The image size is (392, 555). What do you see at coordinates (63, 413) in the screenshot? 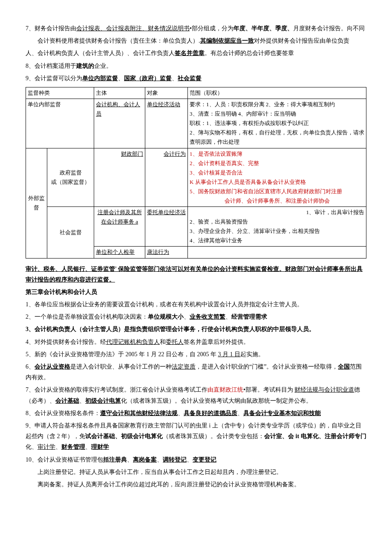
I see `c3p8-pre: 8、会计从业资格报名条件：` at bounding box center [63, 413].